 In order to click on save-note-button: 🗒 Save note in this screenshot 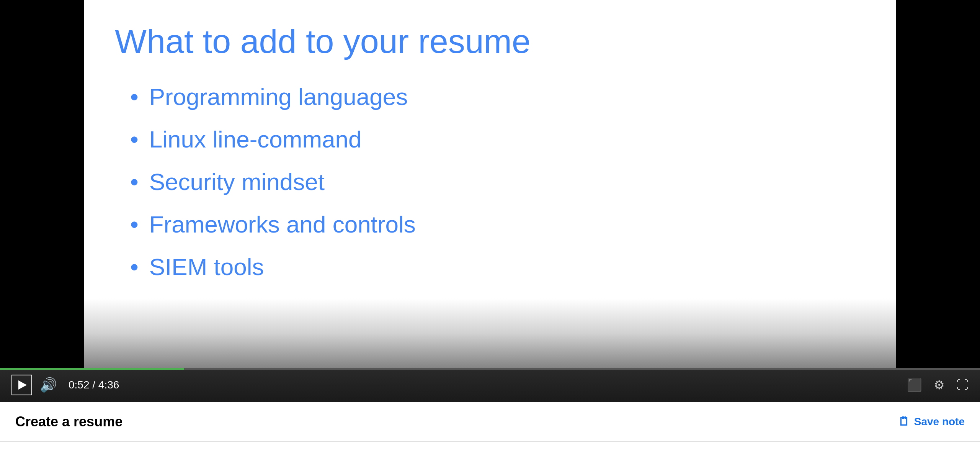, I will do `click(931, 422)`.